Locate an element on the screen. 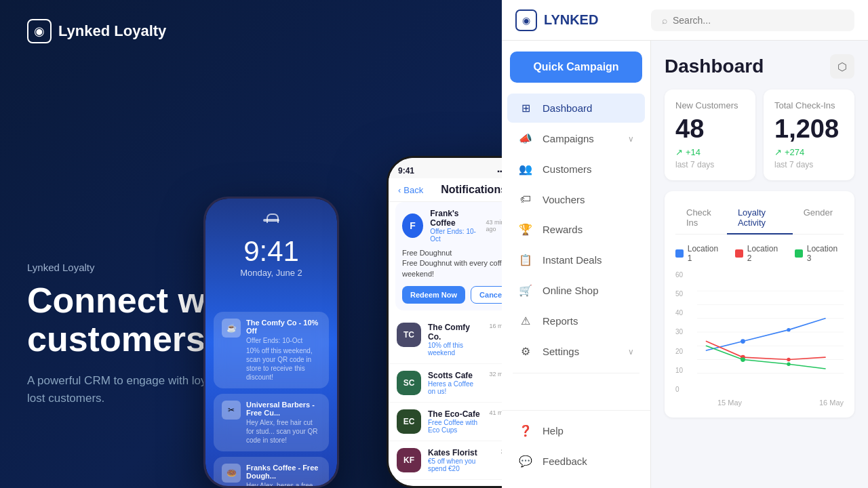  expanded-notif-info: Frank's Coffee Offer Ends: 10-Oct is located at coordinates (454, 226).